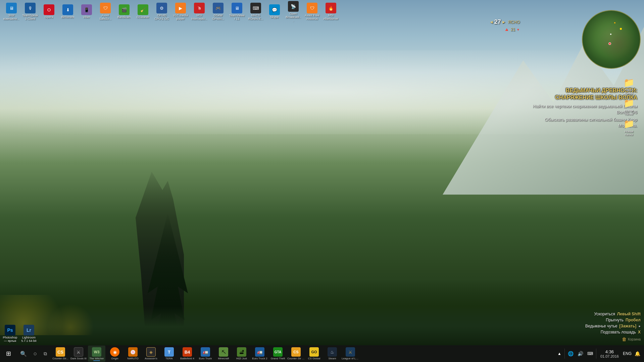 This screenshot has width=644, height=362. Describe the element at coordinates (68, 10) in the screenshot. I see `bittorrent-icon: ⬇` at that location.